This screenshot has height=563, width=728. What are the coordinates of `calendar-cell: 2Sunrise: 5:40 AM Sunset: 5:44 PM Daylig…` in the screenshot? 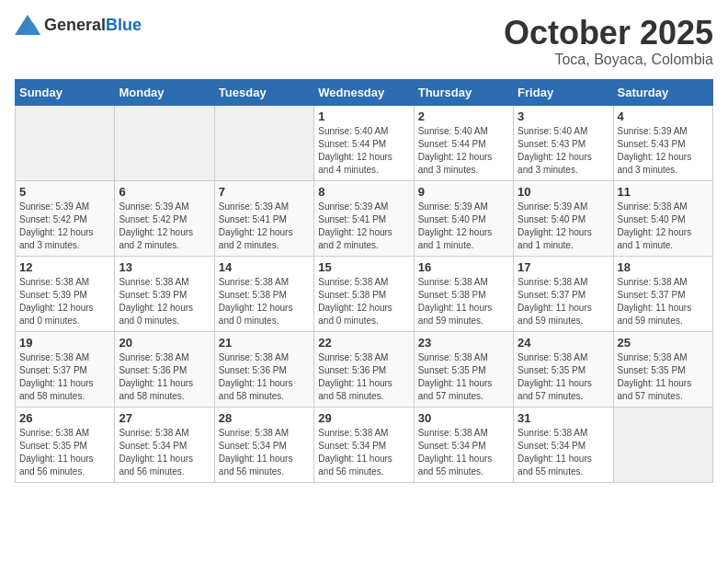 It's located at (463, 143).